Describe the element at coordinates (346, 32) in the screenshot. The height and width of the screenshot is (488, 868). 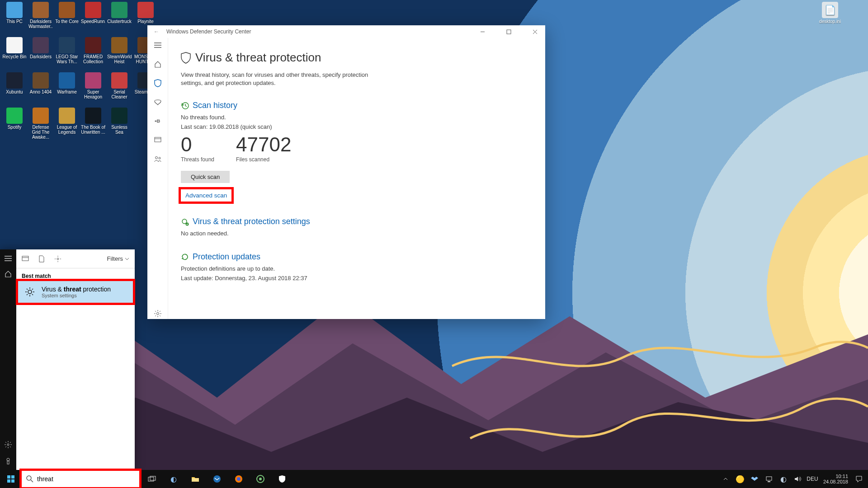
I see `window-titlebar: ← Windows Defender Security Center` at that location.